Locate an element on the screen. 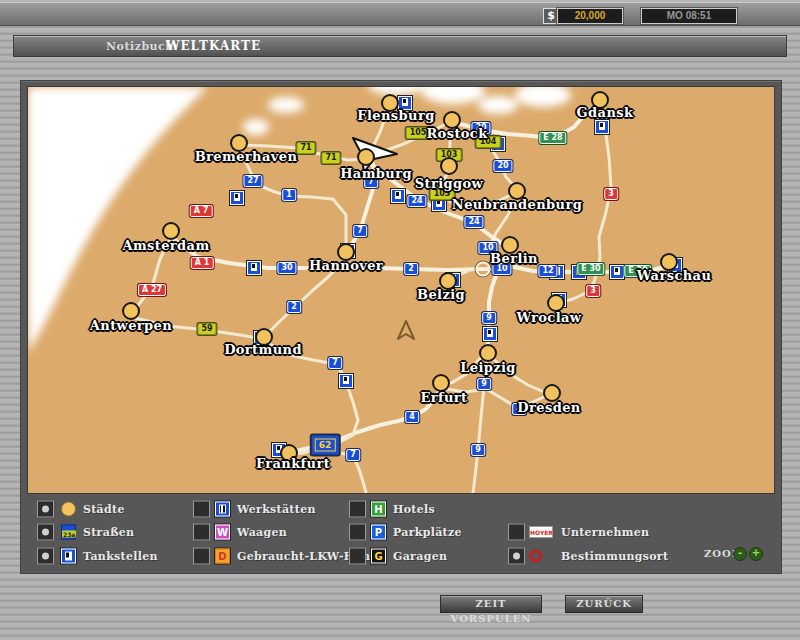 The height and width of the screenshot is (640, 800). city-label: Flensburg is located at coordinates (396, 116).